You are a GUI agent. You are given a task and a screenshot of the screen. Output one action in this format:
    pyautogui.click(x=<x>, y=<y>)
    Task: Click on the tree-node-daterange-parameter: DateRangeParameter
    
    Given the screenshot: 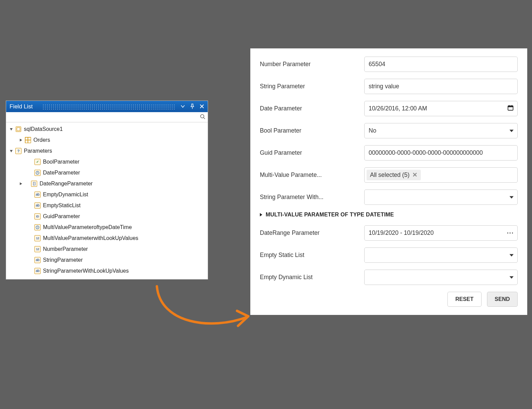 What is the action you would take?
    pyautogui.click(x=107, y=184)
    